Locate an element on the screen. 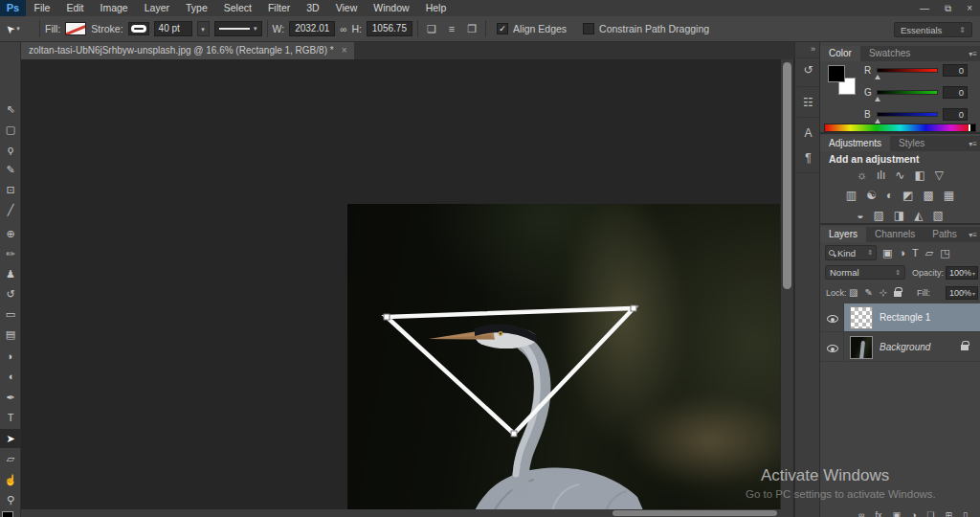 The image size is (980, 517). quick-selection-tool: ✎ is located at coordinates (11, 169).